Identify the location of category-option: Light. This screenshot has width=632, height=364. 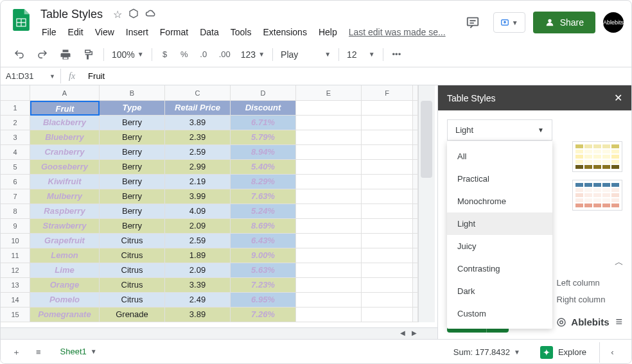
(500, 223).